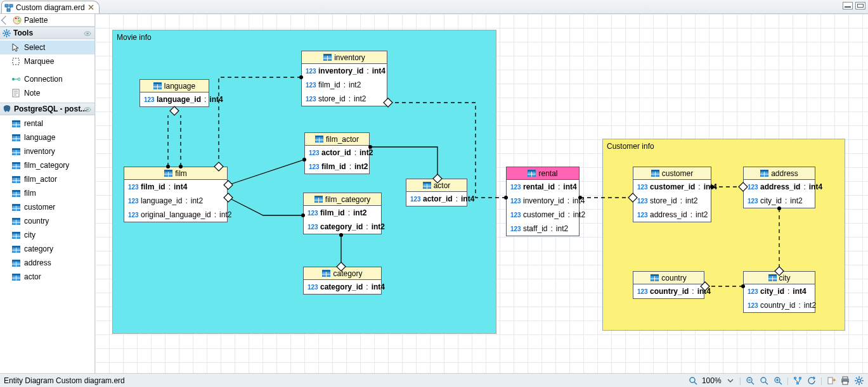 This screenshot has width=868, height=387. What do you see at coordinates (342, 287) in the screenshot?
I see `column-row: 123category_id: int4` at bounding box center [342, 287].